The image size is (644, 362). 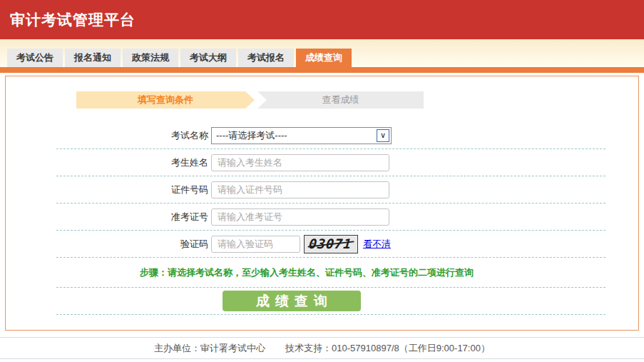 I want to click on tab-exam-announcements: 考试公告, so click(x=35, y=58).